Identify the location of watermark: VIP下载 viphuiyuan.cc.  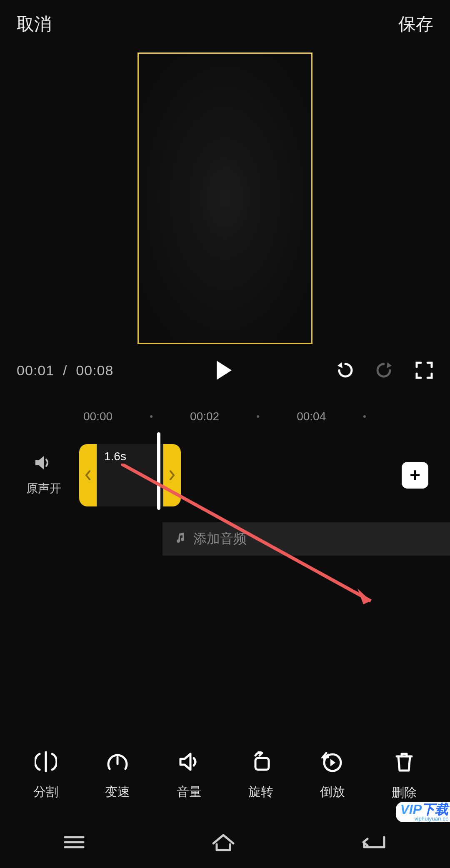
(423, 812).